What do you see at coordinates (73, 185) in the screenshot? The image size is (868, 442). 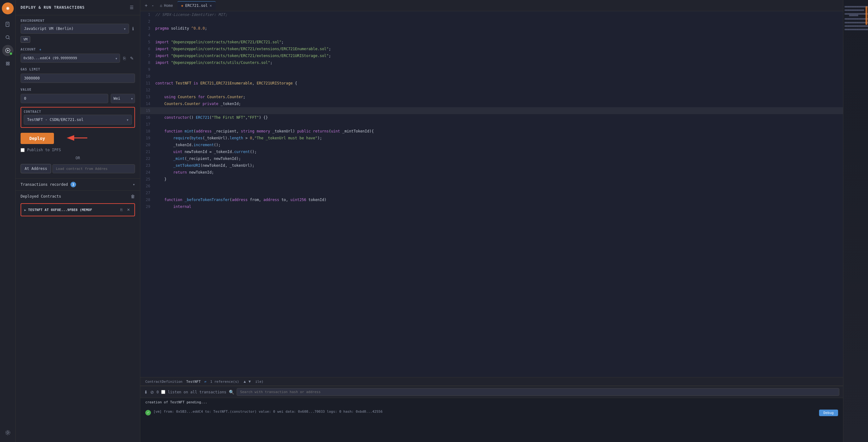 I see `transactions-badge: 3` at bounding box center [73, 185].